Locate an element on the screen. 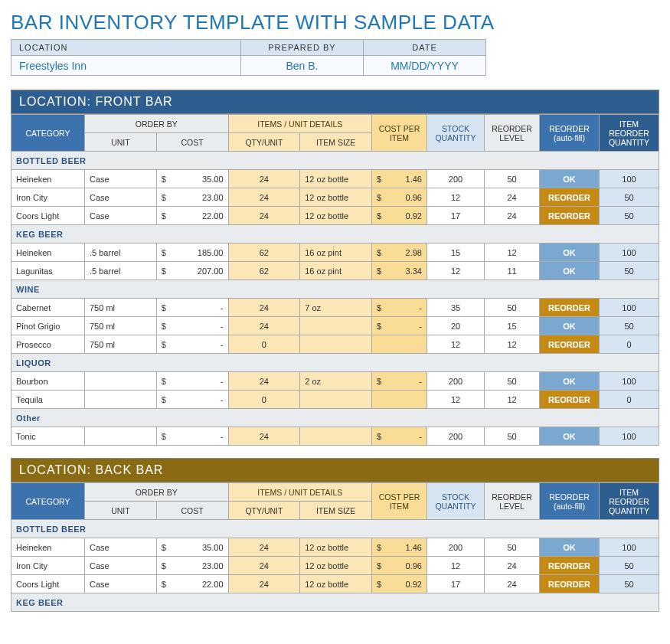 The width and height of the screenshot is (670, 644). cell-cost: $35.00 is located at coordinates (192, 548).